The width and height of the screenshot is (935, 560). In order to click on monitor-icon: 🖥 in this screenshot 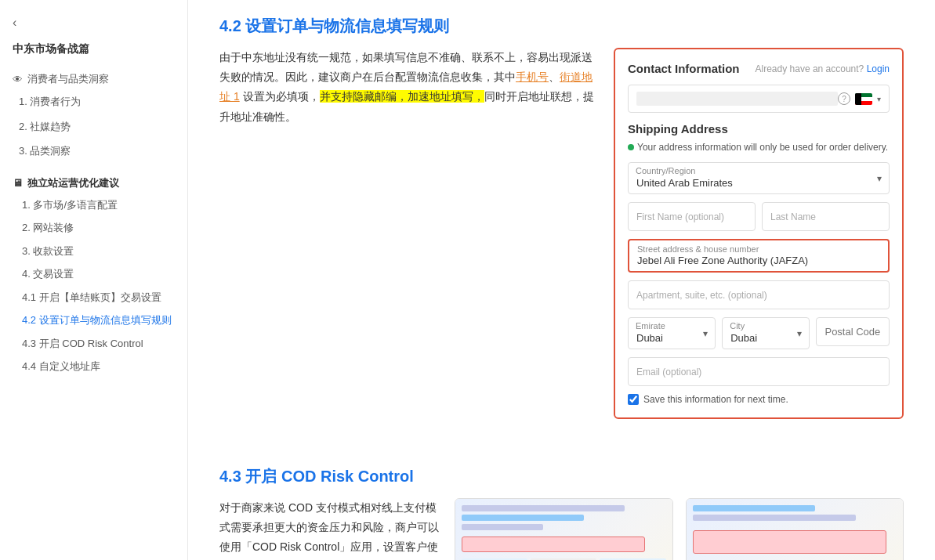, I will do `click(17, 183)`.